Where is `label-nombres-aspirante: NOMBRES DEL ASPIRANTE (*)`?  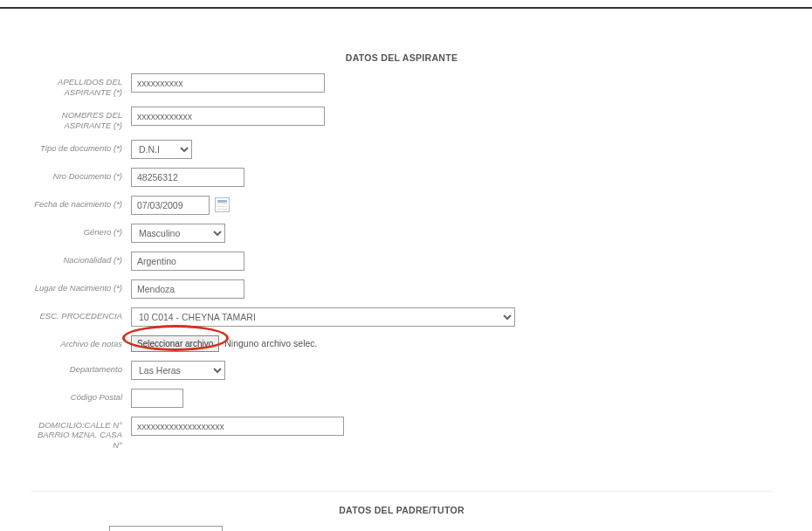 label-nombres-aspirante: NOMBRES DEL ASPIRANTE (*) is located at coordinates (80, 119).